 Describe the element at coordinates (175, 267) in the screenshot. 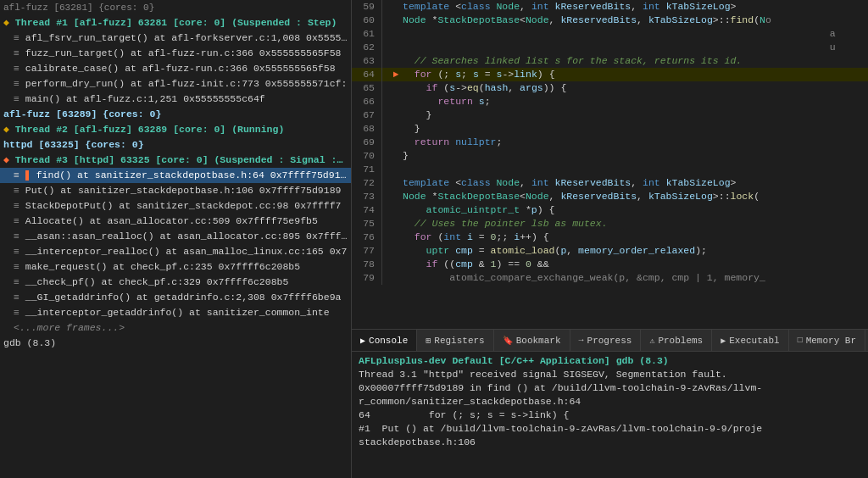

I see `frame-make-request: make_request() at check_pf.c:235 0x7ffff…` at that location.